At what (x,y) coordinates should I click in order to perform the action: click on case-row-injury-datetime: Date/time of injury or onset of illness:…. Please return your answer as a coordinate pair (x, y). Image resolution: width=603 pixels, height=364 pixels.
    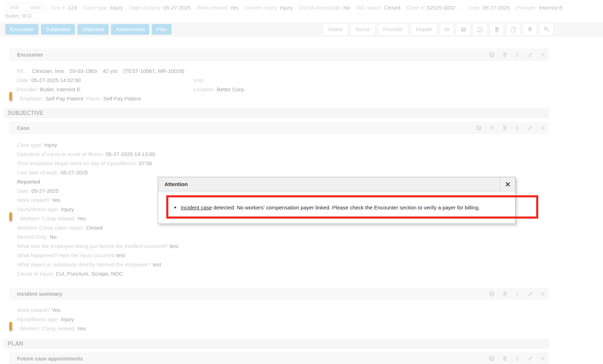
    Looking at the image, I should click on (310, 154).